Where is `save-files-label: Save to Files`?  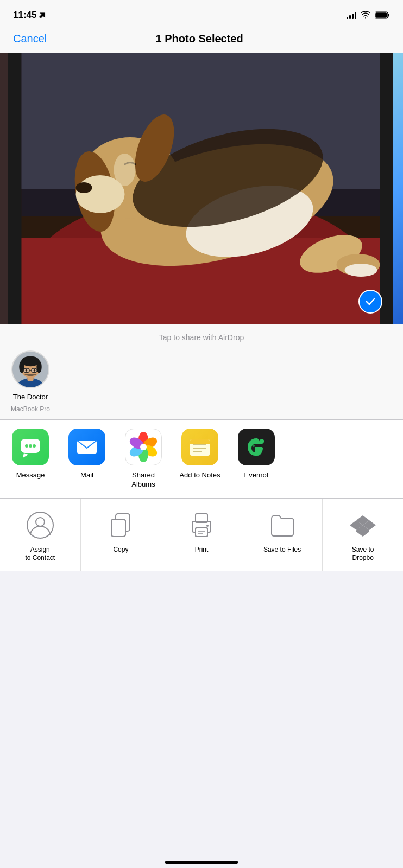 save-files-label: Save to Files is located at coordinates (282, 550).